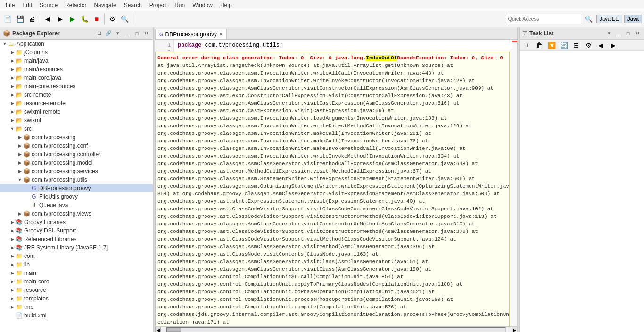  What do you see at coordinates (336, 330) in the screenshot?
I see `scroll-track` at bounding box center [336, 330].